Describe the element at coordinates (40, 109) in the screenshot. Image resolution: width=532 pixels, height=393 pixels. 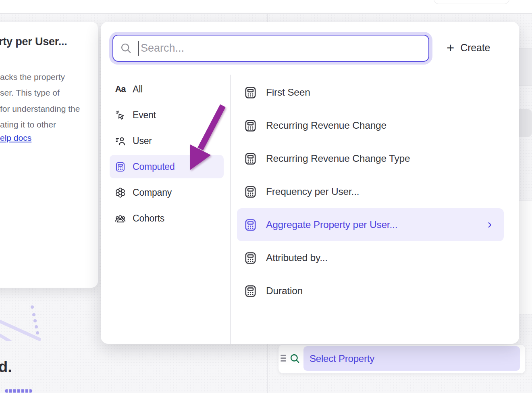
I see `tooltip-text-line: for understanding the` at that location.